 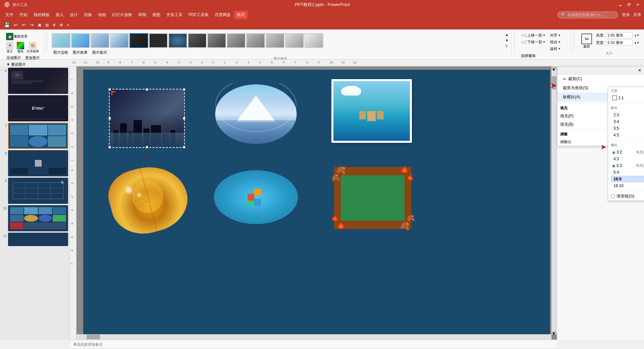 What do you see at coordinates (80, 52) in the screenshot?
I see `pic-effect-button: 图片效果` at bounding box center [80, 52].